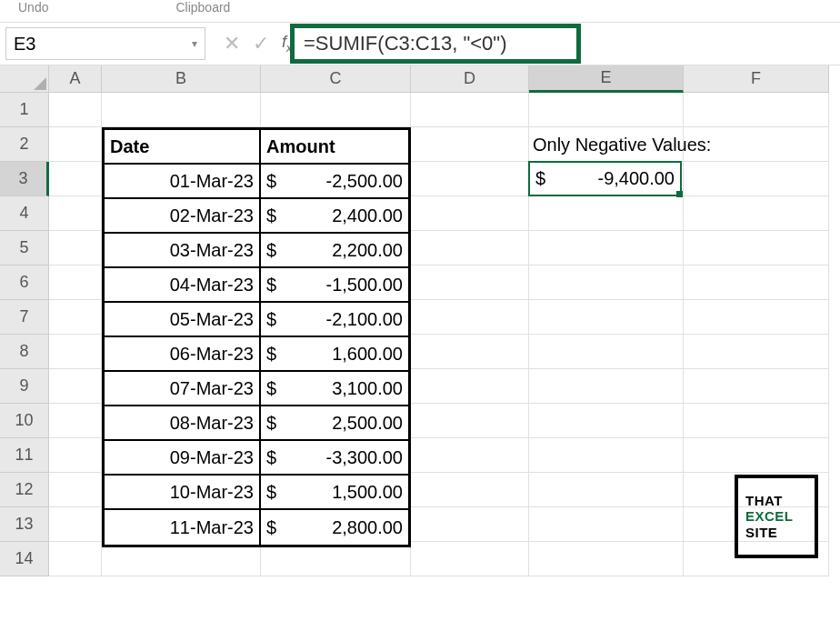  I want to click on cell-amount: $-3,300.00, so click(335, 458).